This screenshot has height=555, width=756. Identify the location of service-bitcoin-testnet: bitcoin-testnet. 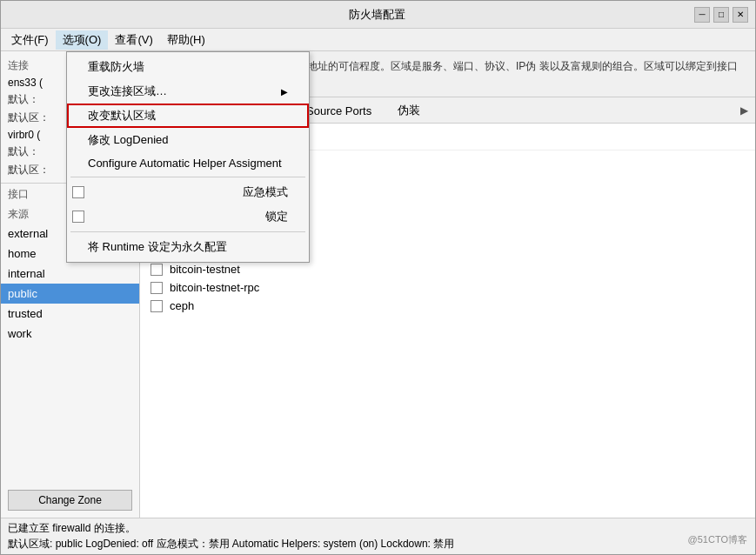
(447, 270).